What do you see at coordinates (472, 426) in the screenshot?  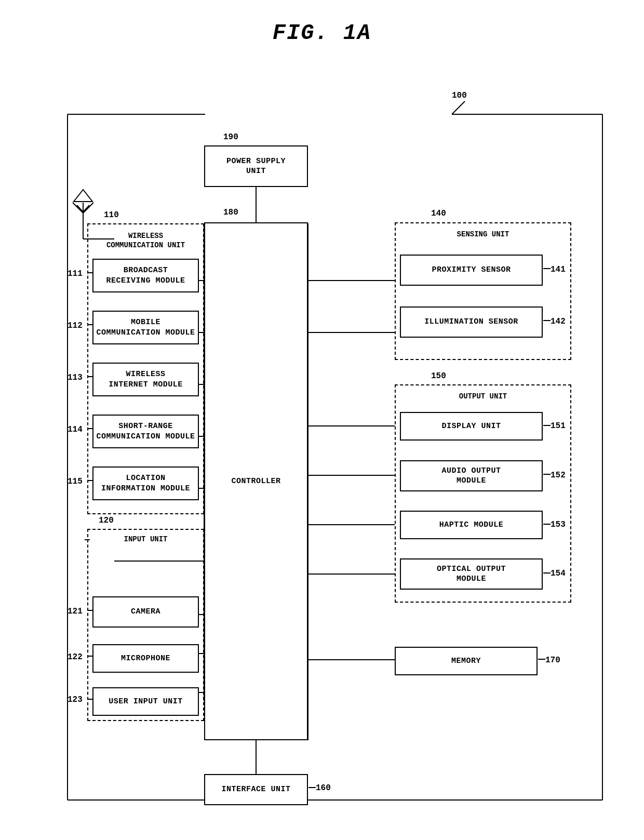 I see `display-box: DISPLAY UNIT` at bounding box center [472, 426].